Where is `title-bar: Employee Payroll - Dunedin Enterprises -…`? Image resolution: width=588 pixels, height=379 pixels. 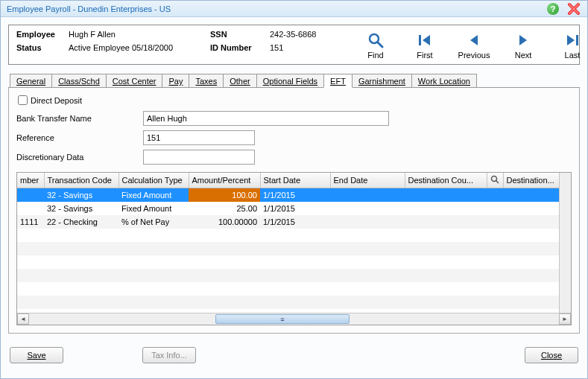 title-bar: Employee Payroll - Dunedin Enterprises -… is located at coordinates (294, 9).